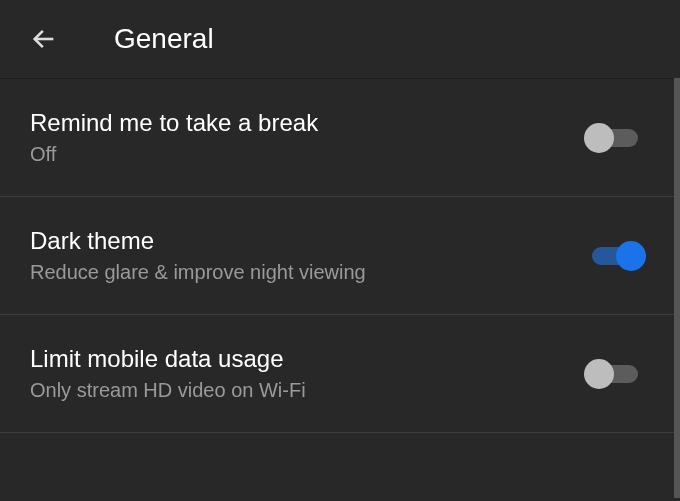 Image resolution: width=680 pixels, height=501 pixels. Describe the element at coordinates (615, 374) in the screenshot. I see `toggle-limit-data` at that location.